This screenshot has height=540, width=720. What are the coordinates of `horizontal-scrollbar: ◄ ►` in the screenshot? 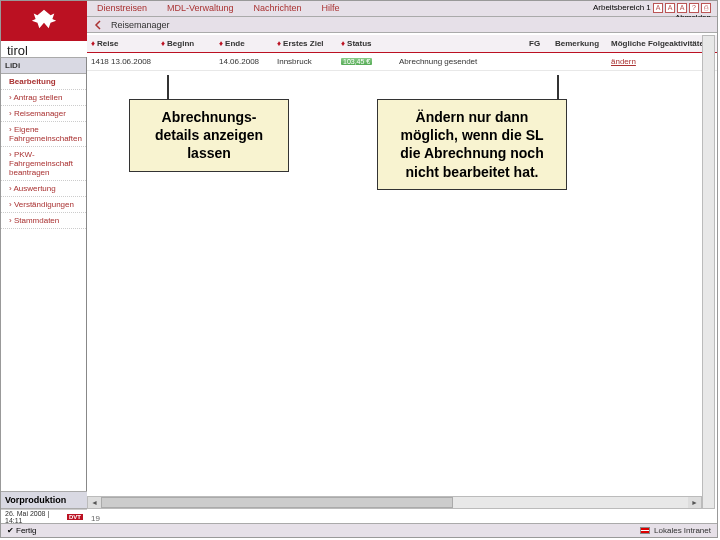 It's located at (394, 502).